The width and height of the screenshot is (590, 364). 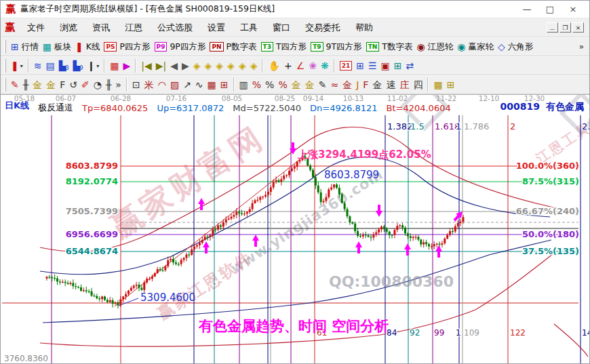 What do you see at coordinates (458, 333) in the screenshot?
I see `svg-text: 1` at bounding box center [458, 333].